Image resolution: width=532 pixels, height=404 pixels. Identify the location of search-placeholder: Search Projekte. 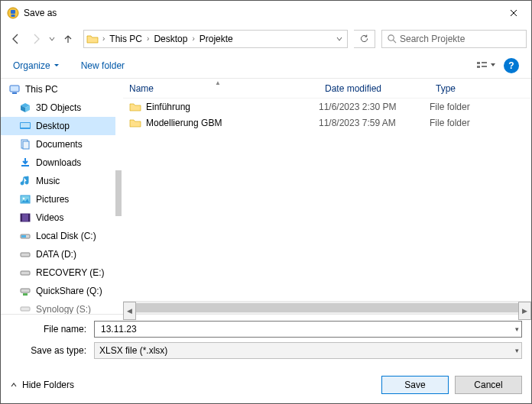
(433, 39).